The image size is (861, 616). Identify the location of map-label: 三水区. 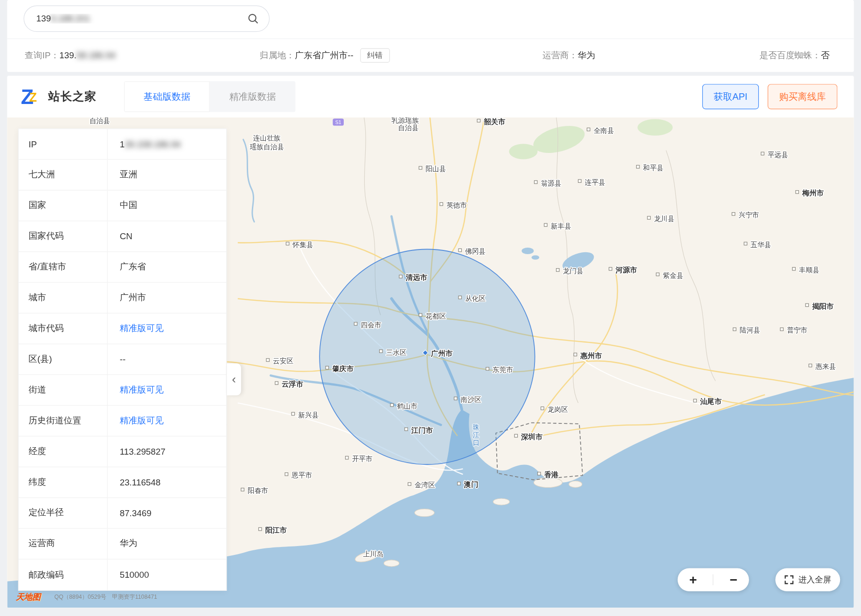
(396, 353).